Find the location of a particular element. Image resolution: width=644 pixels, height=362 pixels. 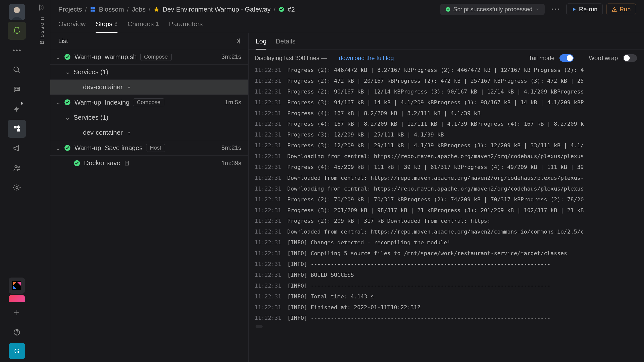

tab-steps: Steps3 is located at coordinates (107, 26).